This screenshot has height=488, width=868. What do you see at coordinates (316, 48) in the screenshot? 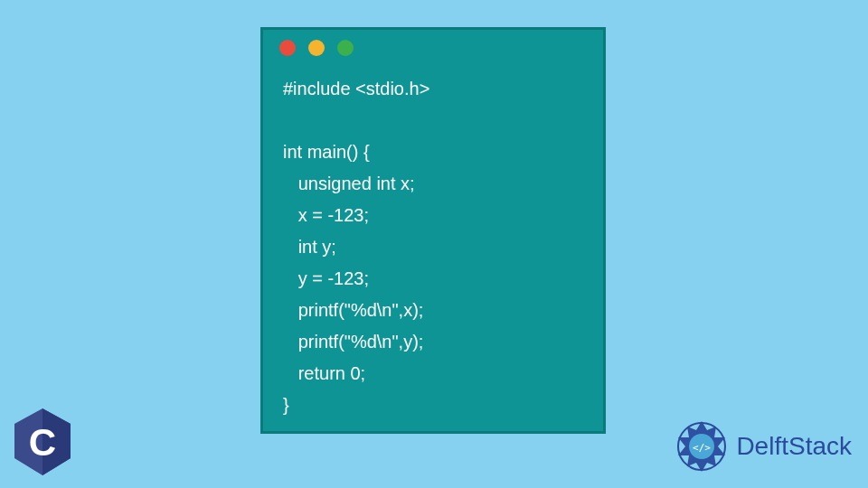
I see `minimize-icon` at bounding box center [316, 48].